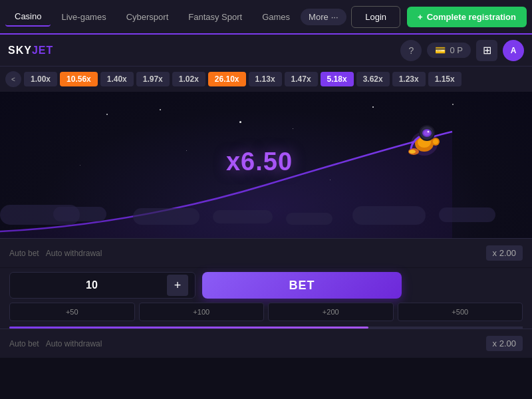  I want to click on mult-badge-9: 3.62x, so click(373, 79).